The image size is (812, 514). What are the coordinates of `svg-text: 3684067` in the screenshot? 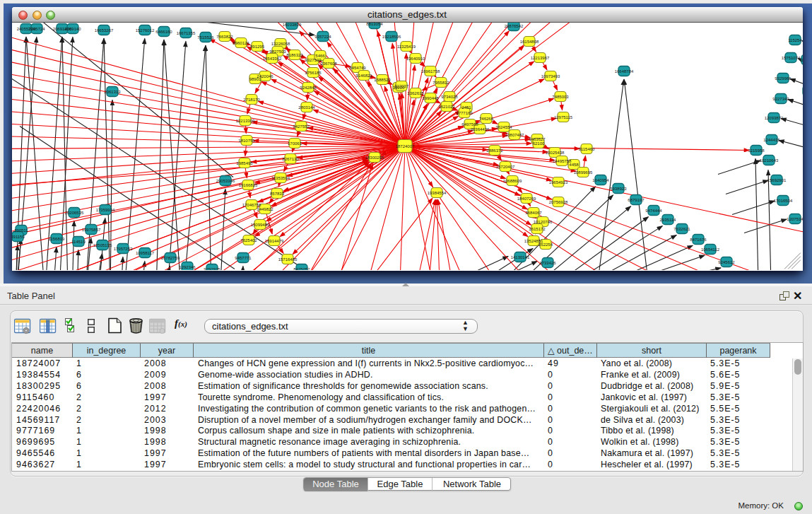 It's located at (534, 212).